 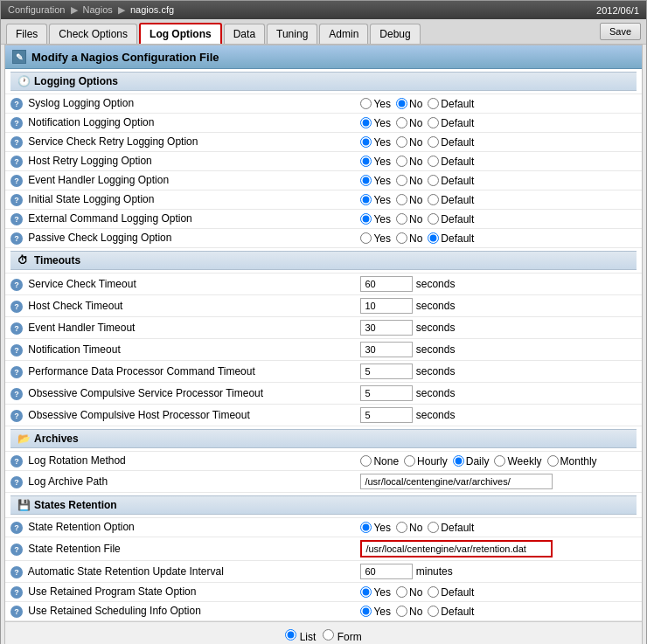 What do you see at coordinates (365, 199) in the screenshot?
I see `init-yes-radio` at bounding box center [365, 199].